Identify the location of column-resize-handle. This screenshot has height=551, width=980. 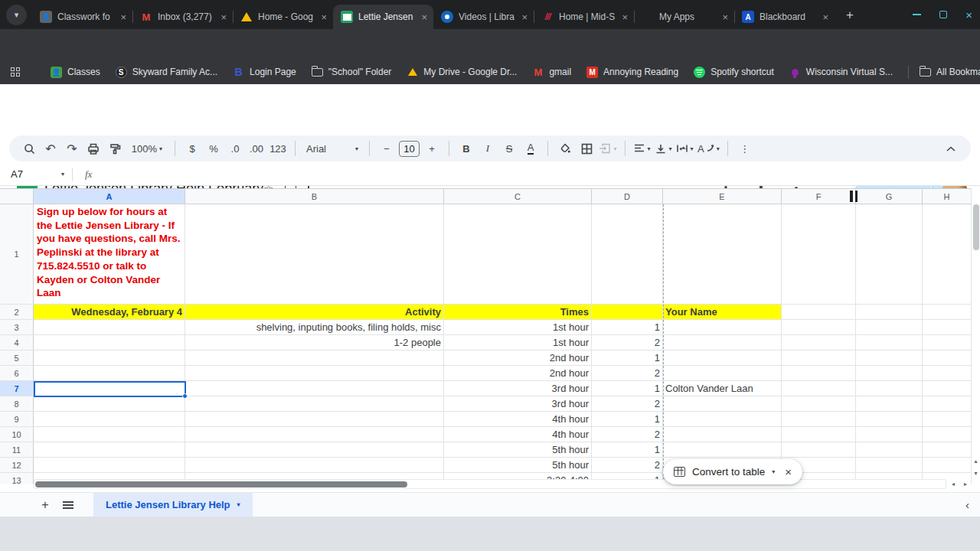
(854, 196).